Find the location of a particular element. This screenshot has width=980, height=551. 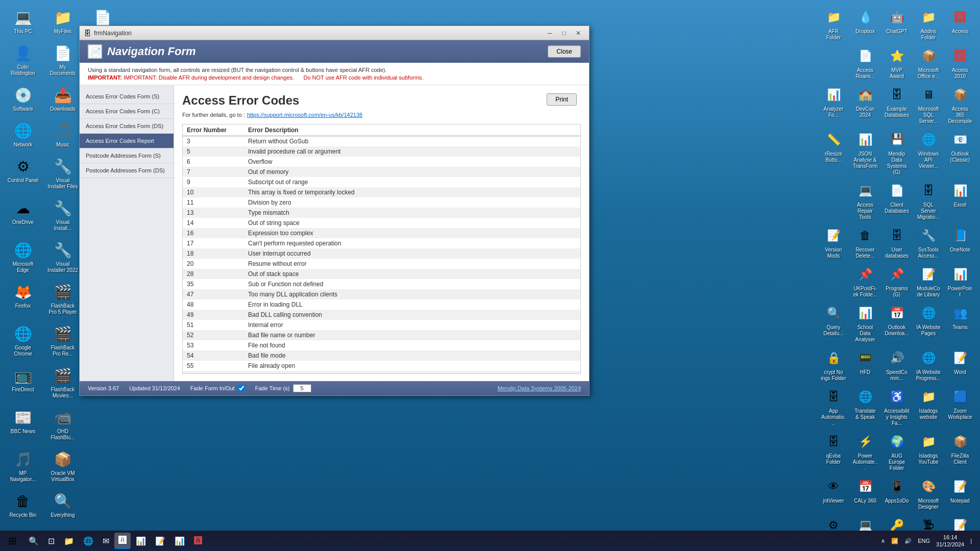

icon-word: 📝Word is located at coordinates (960, 365).